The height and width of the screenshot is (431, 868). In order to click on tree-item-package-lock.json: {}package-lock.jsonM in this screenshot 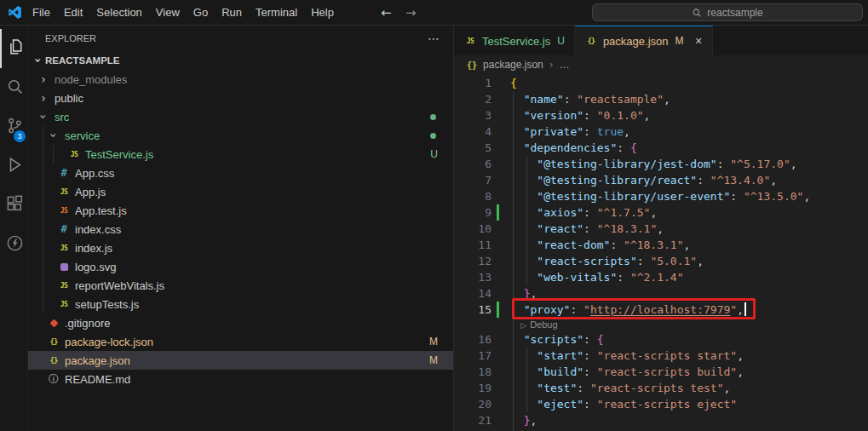, I will do `click(240, 342)`.